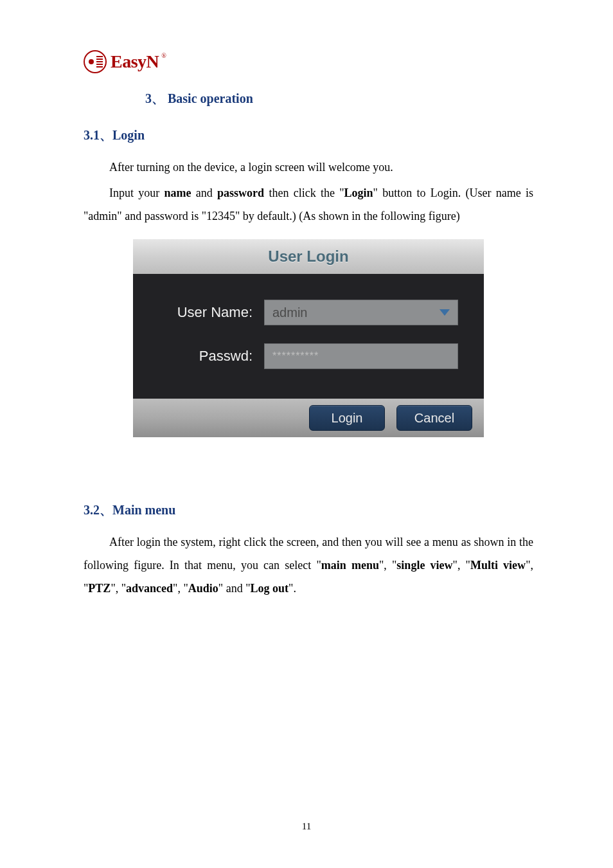 The image size is (613, 868). What do you see at coordinates (306, 827) in the screenshot?
I see `page-number: 11` at bounding box center [306, 827].